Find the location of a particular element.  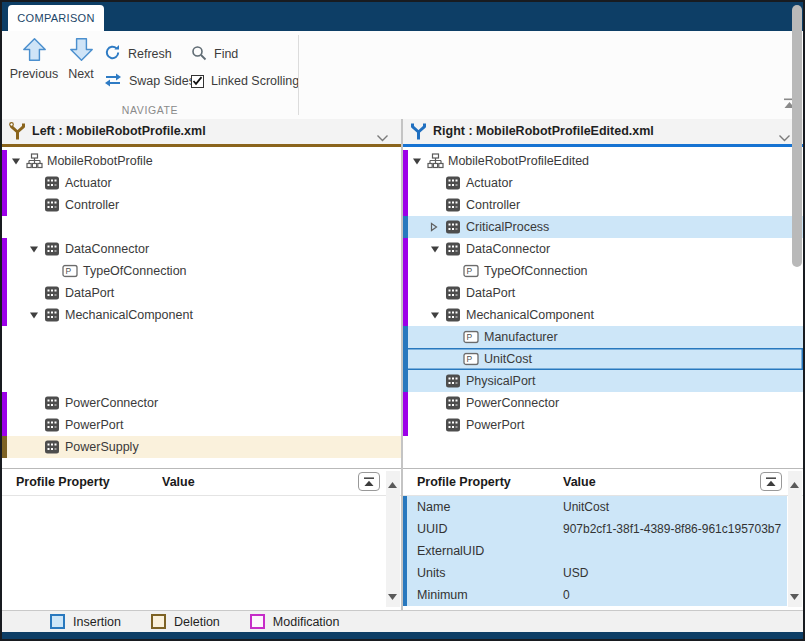

expander-collapsed-icon is located at coordinates (434, 227).